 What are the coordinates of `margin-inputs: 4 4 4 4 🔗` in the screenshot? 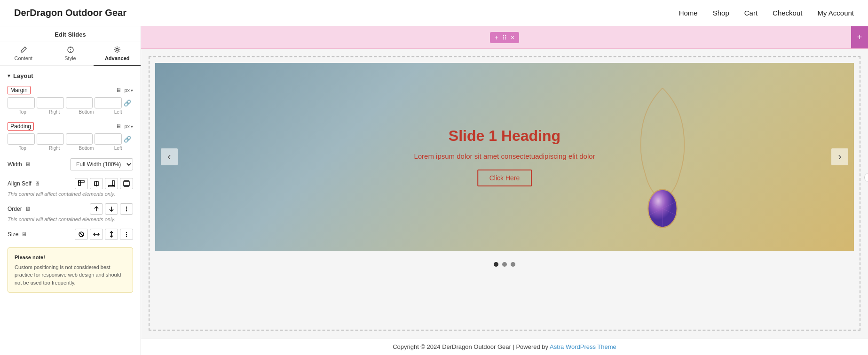 It's located at (71, 103).